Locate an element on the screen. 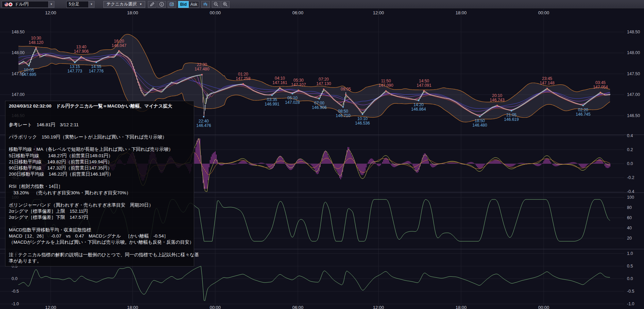 Image resolution: width=644 pixels, height=309 pixels. technical-summary-line is located at coordinates (100, 131).